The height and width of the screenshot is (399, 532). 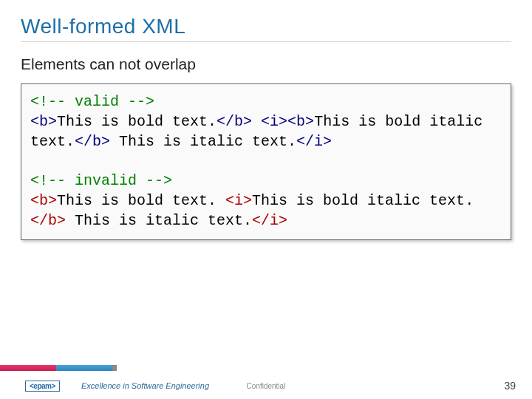 What do you see at coordinates (274, 121) in the screenshot?
I see `tag-i-open: <i>` at bounding box center [274, 121].